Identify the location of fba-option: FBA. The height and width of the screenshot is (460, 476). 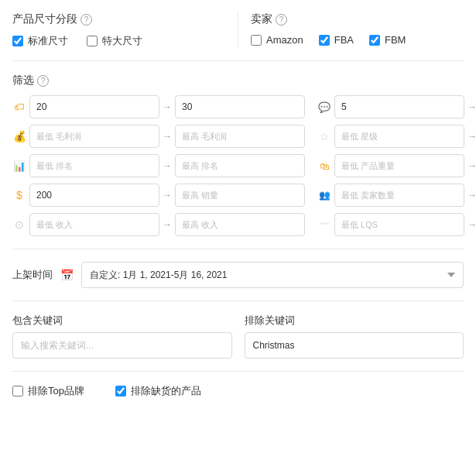
(336, 40).